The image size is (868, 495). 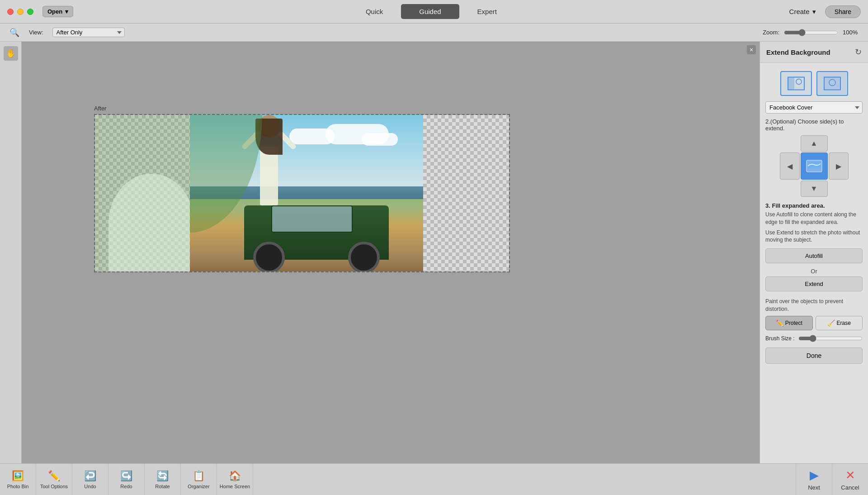 What do you see at coordinates (814, 166) in the screenshot?
I see `extend-center-button` at bounding box center [814, 166].